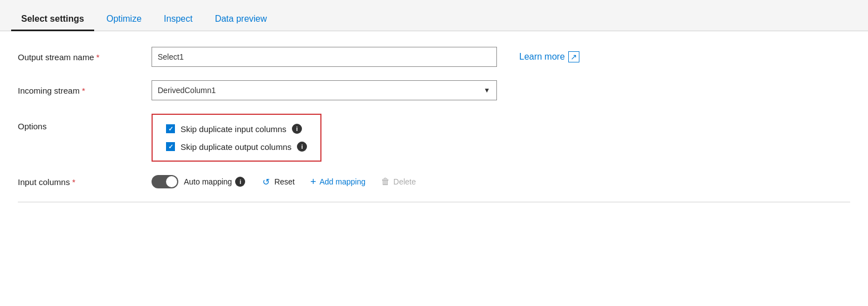 Image resolution: width=868 pixels, height=306 pixels. I want to click on tab-inspect: Inspect, so click(178, 22).